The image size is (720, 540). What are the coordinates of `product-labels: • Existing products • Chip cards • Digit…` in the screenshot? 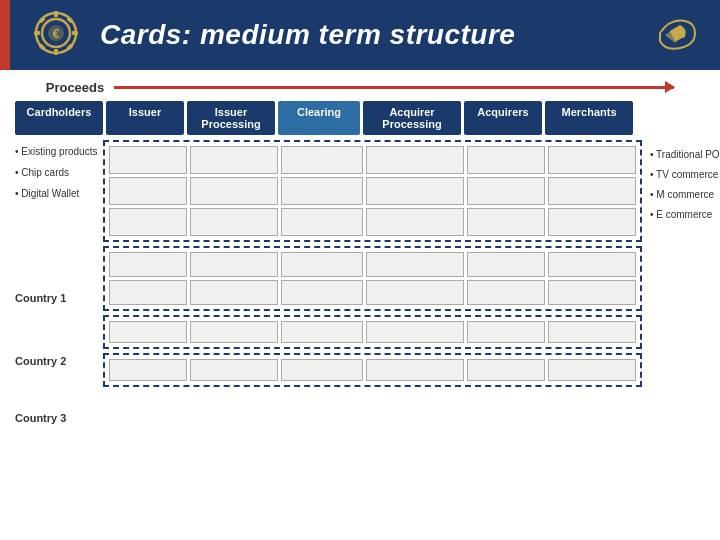 It's located at (58, 200).